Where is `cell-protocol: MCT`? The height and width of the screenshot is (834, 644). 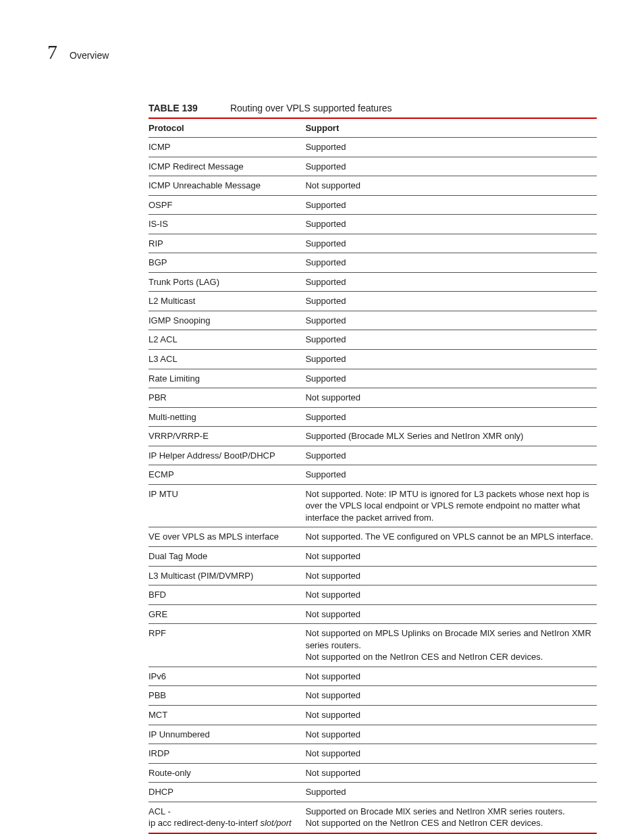
cell-protocol: MCT is located at coordinates (227, 714).